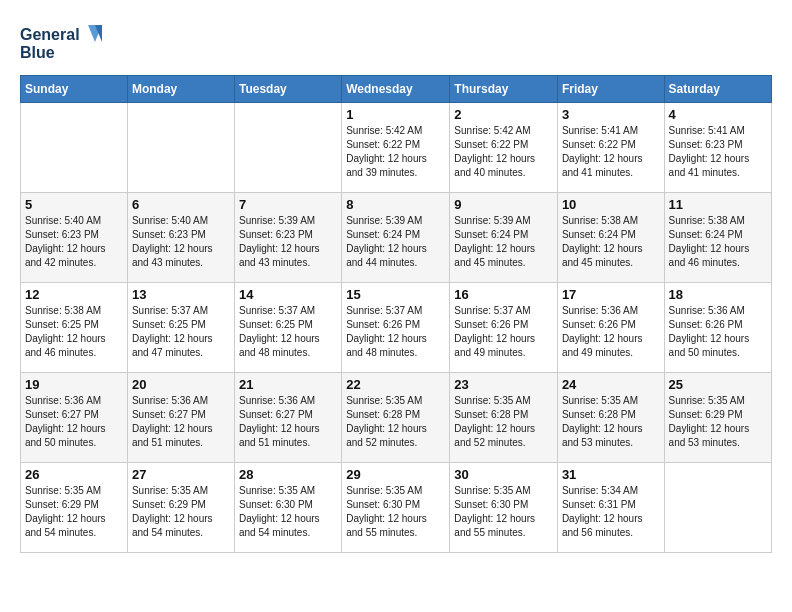  I want to click on day-number: 3, so click(611, 114).